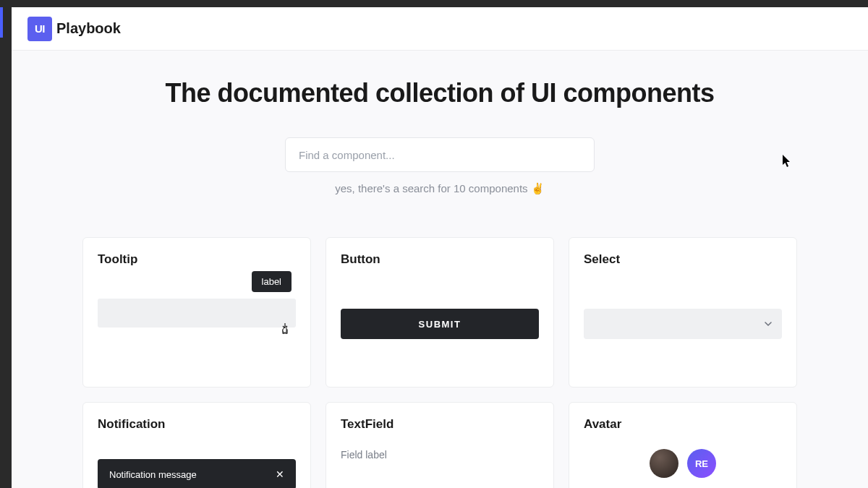  What do you see at coordinates (440, 455) in the screenshot?
I see `field-label: Field label` at bounding box center [440, 455].